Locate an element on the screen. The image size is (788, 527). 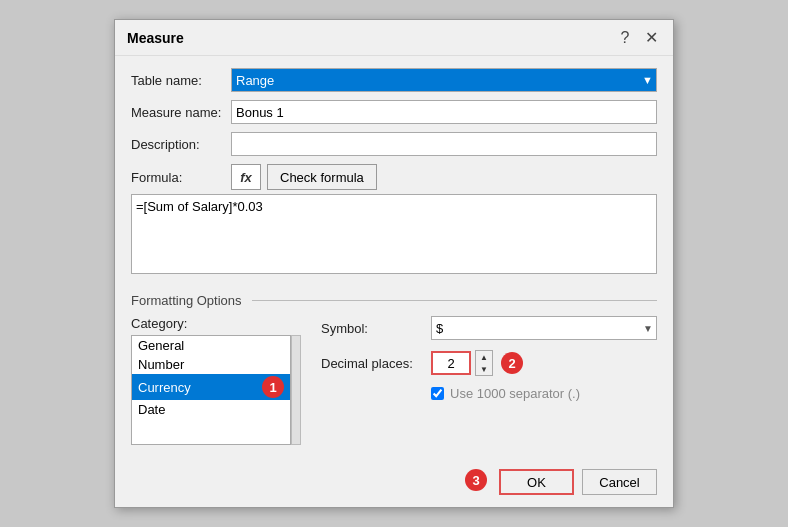
formula-textarea: =[Sum of Salary]*0.03 is located at coordinates (394, 234).